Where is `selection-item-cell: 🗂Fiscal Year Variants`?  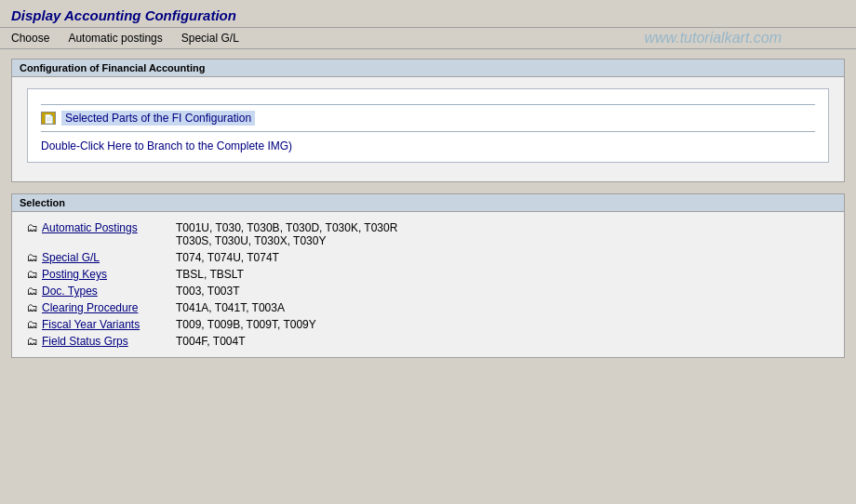
selection-item-cell: 🗂Fiscal Year Variants is located at coordinates (98, 325).